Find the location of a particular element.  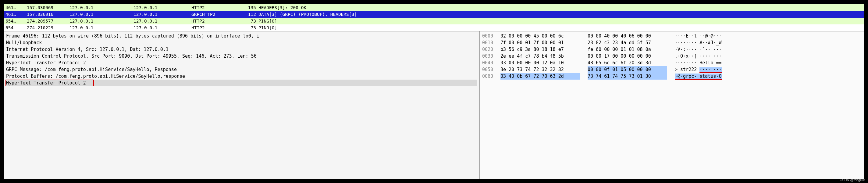

packet-info: HEADERS[3]: 200 OK is located at coordinates (561, 7).